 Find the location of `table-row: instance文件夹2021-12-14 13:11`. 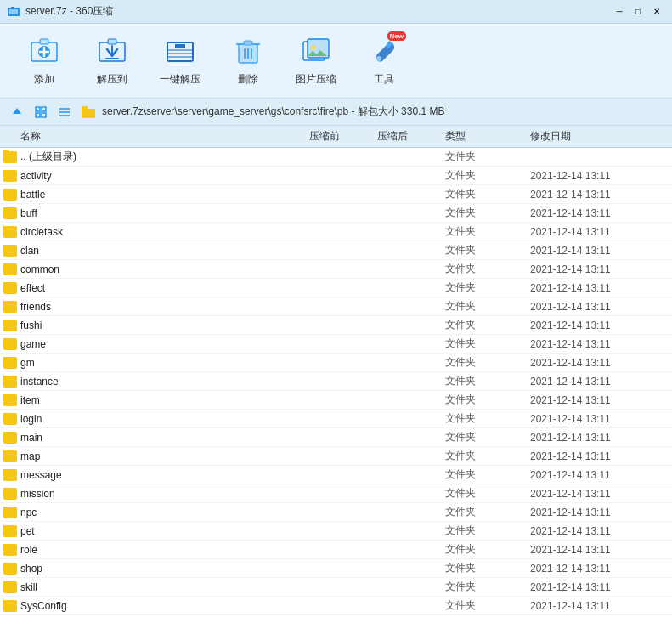

table-row: instance文件夹2021-12-14 13:11 is located at coordinates (336, 382).